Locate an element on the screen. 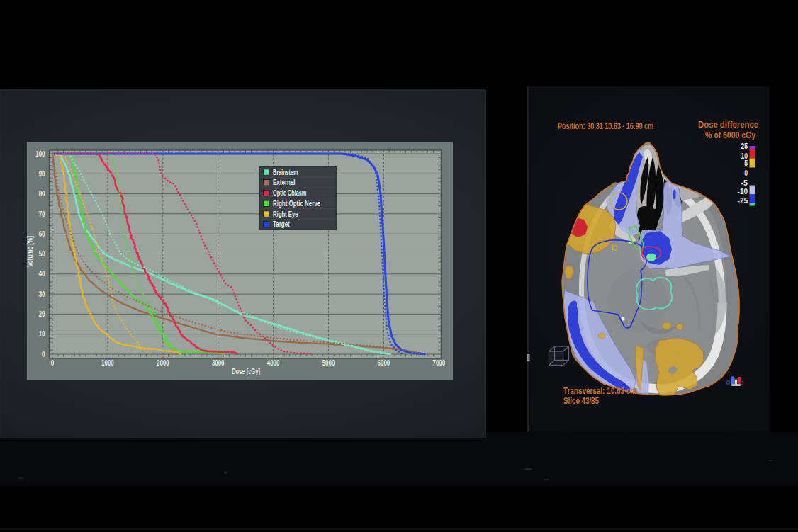 The height and width of the screenshot is (532, 798). svg-text: -5 is located at coordinates (744, 183).